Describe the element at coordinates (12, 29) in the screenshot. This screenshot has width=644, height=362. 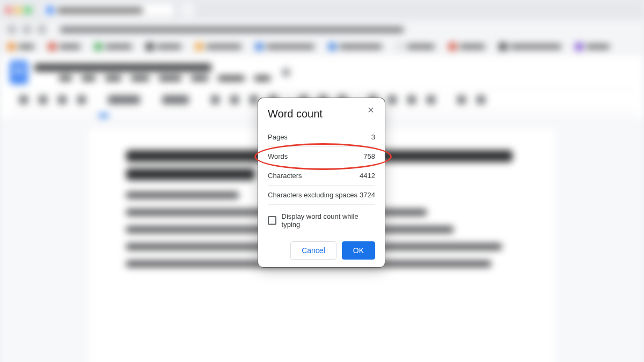
I see `nav-back-icon` at that location.